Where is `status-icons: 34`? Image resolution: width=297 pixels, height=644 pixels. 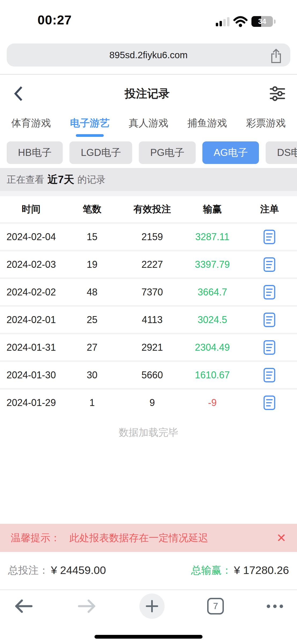
status-icons: 34 is located at coordinates (246, 21).